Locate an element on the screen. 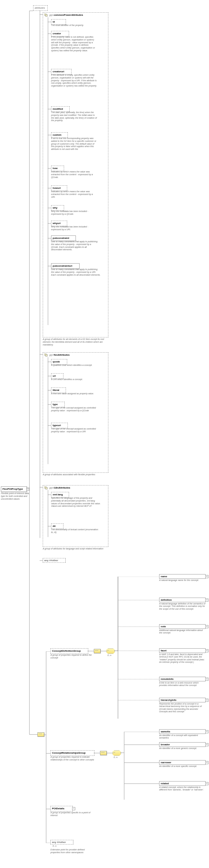 The image size is (209, 868). el-name: name+A natural language name for the con… is located at coordinates (182, 578).